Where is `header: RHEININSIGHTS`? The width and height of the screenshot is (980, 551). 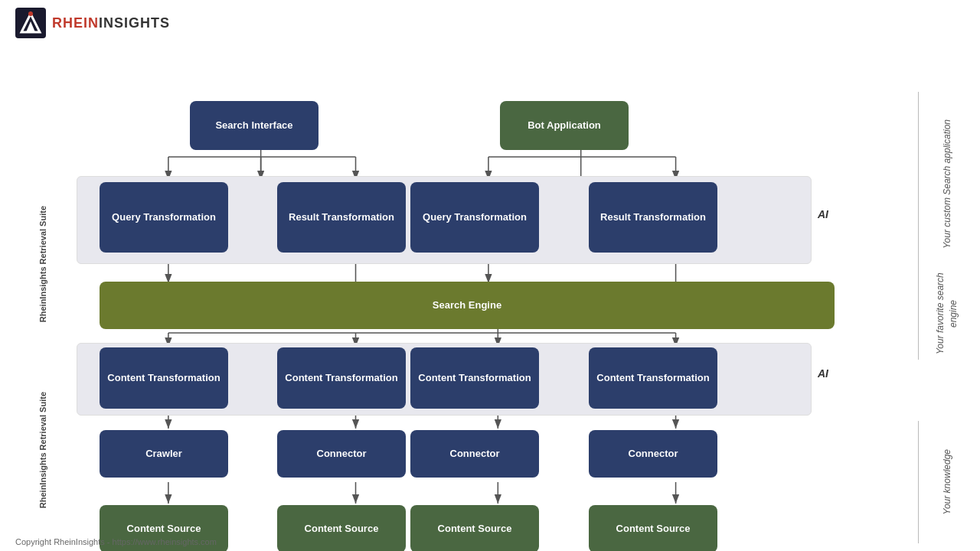
header: RHEININSIGHTS is located at coordinates (490, 23).